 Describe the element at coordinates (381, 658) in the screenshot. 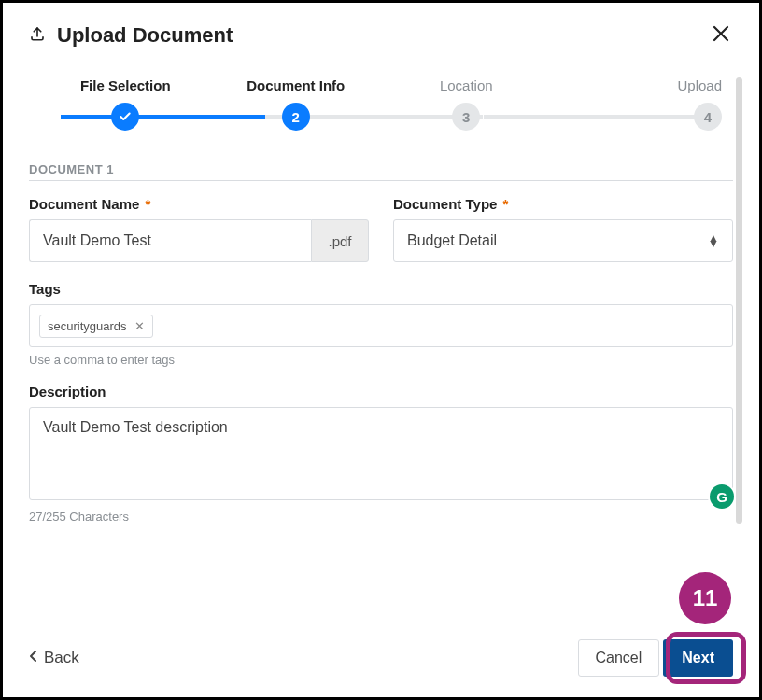

I see `dialog-footer: Back Cancel Next` at that location.